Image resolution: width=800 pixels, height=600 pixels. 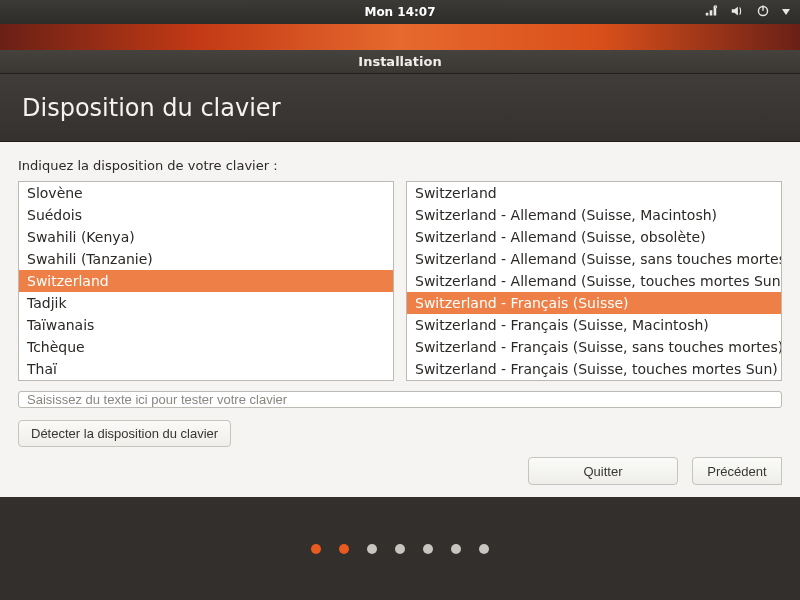 What do you see at coordinates (594, 281) in the screenshot?
I see `variant-row: Switzerland - Allemand (Suisse, touches …` at bounding box center [594, 281].